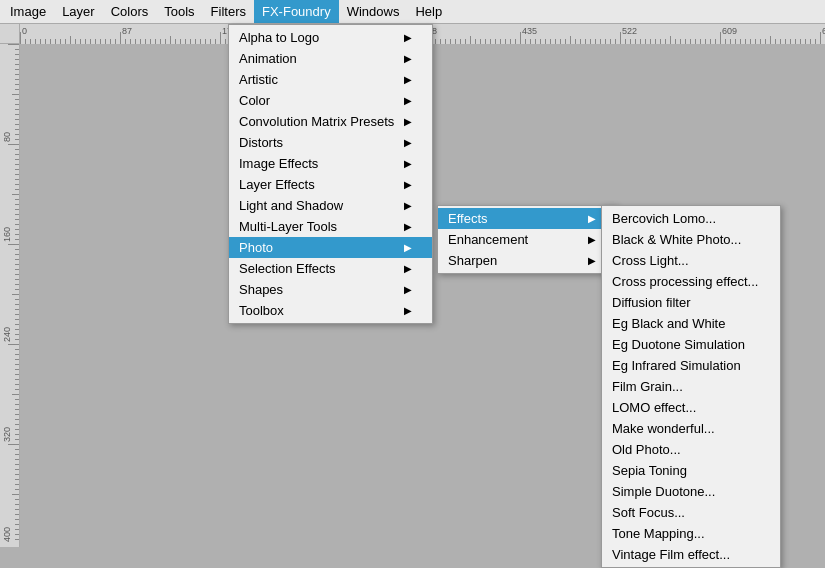 The height and width of the screenshot is (568, 825). What do you see at coordinates (330, 142) in the screenshot?
I see `level1-item: Distorts▶` at bounding box center [330, 142].